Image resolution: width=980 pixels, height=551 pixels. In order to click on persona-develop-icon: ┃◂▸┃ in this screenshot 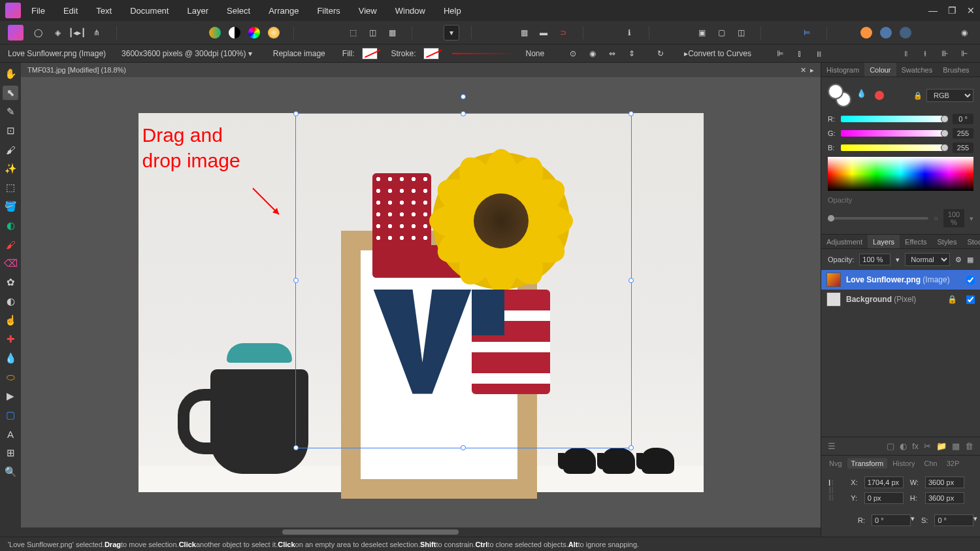, I will do `click(77, 33)`.